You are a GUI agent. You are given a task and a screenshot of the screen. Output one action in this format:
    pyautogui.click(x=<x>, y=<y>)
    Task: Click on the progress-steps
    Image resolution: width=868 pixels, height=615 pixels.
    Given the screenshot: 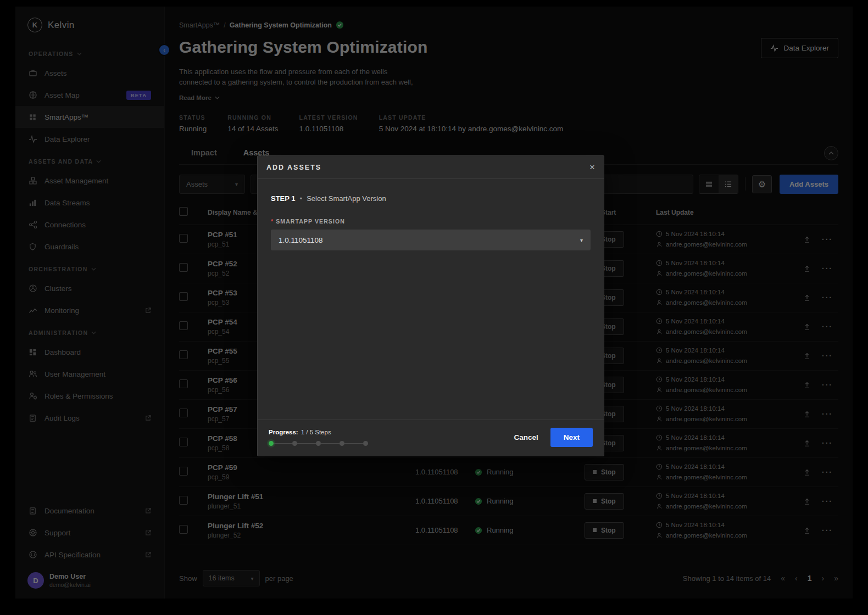 What is the action you would take?
    pyautogui.click(x=319, y=444)
    